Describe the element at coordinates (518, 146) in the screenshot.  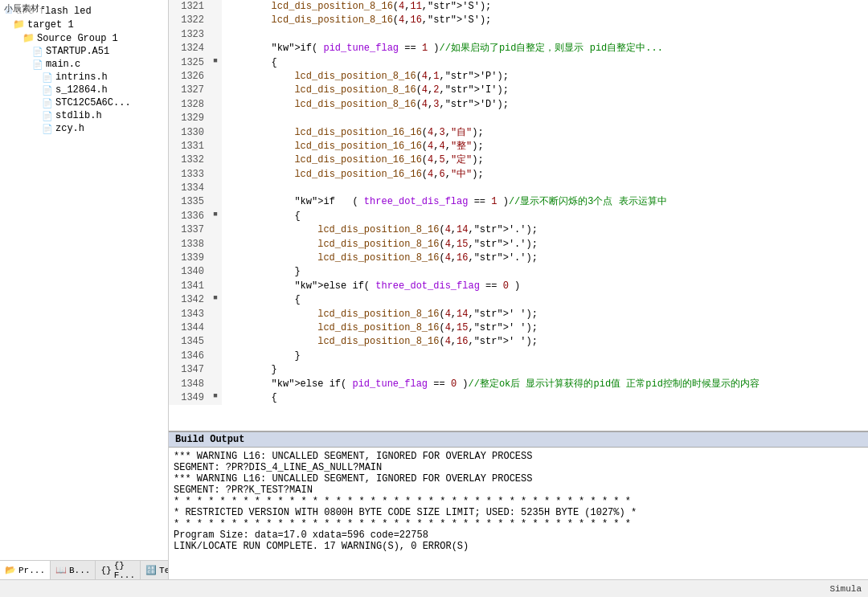
I see `table-row: 1331 lcd_dis_position_16_16(4,4,"整");` at that location.